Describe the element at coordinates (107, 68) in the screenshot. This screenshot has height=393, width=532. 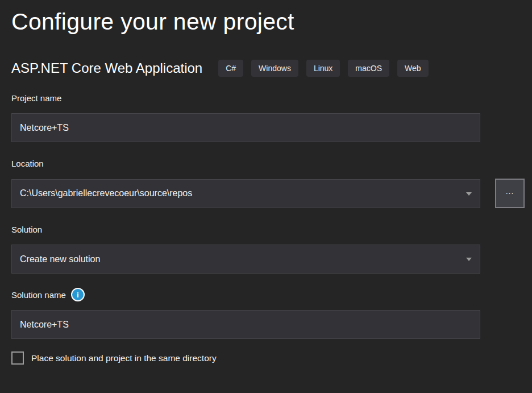
I see `template-name: ASP.NET Core Web Application` at that location.